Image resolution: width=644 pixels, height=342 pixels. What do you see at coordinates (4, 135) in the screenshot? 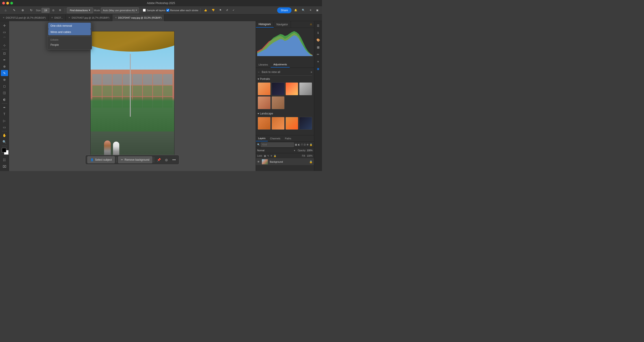
I see `tool-hand: ✋` at bounding box center [4, 135].